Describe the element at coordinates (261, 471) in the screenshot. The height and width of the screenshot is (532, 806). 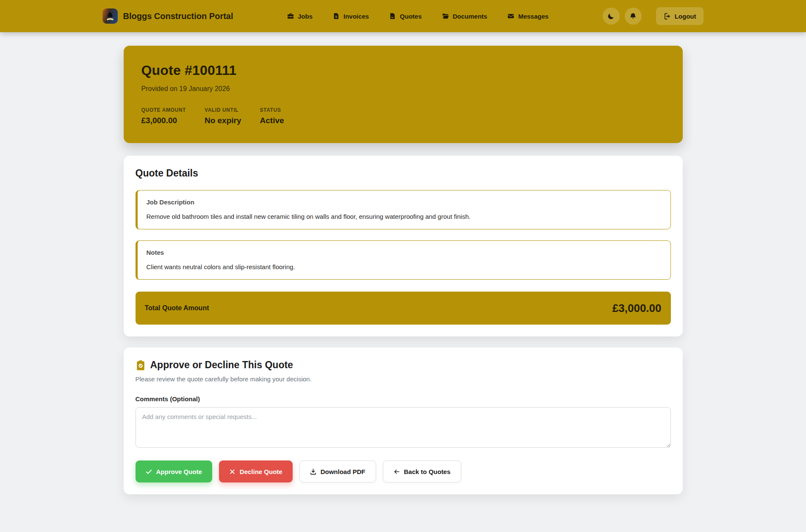
I see `decline-label: Decline Quote` at that location.